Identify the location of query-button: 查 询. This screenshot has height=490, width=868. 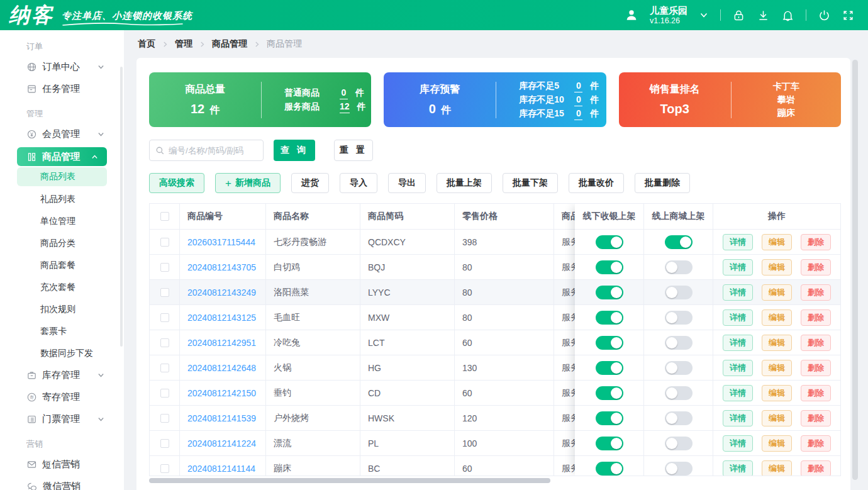
(294, 150).